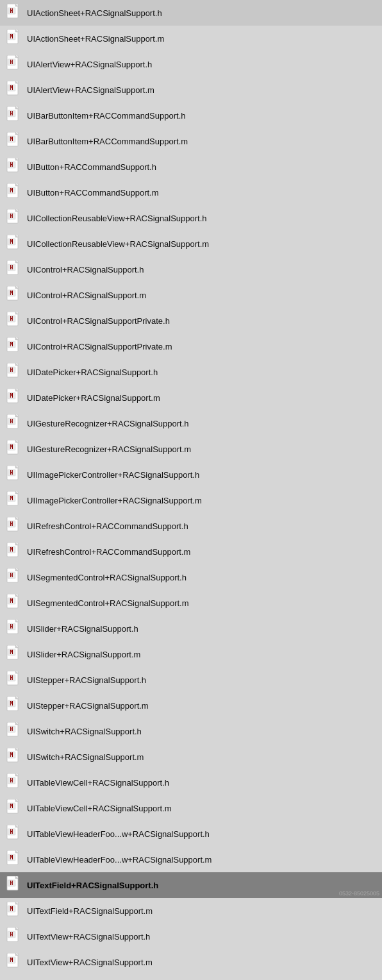 This screenshot has width=382, height=980. Describe the element at coordinates (88, 705) in the screenshot. I see `file-name: UIStepper+RACSignalSupport.m` at that location.